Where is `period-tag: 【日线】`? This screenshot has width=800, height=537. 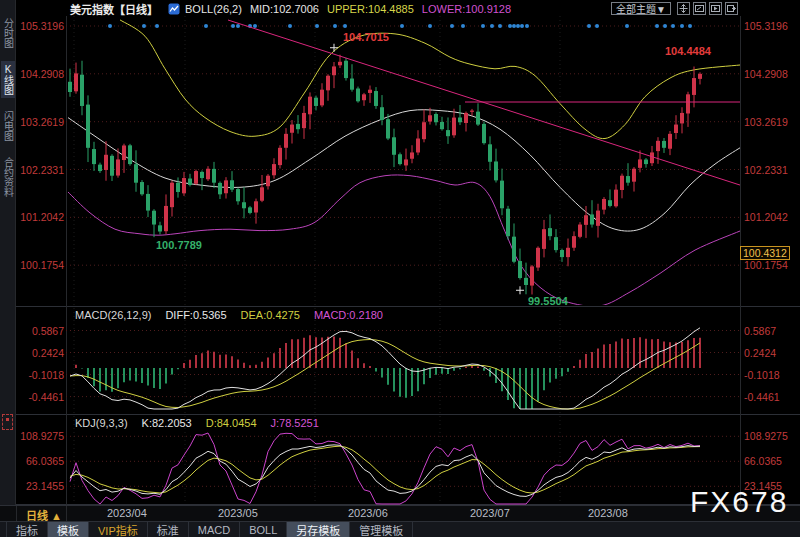 period-tag: 【日线】 is located at coordinates (136, 9).